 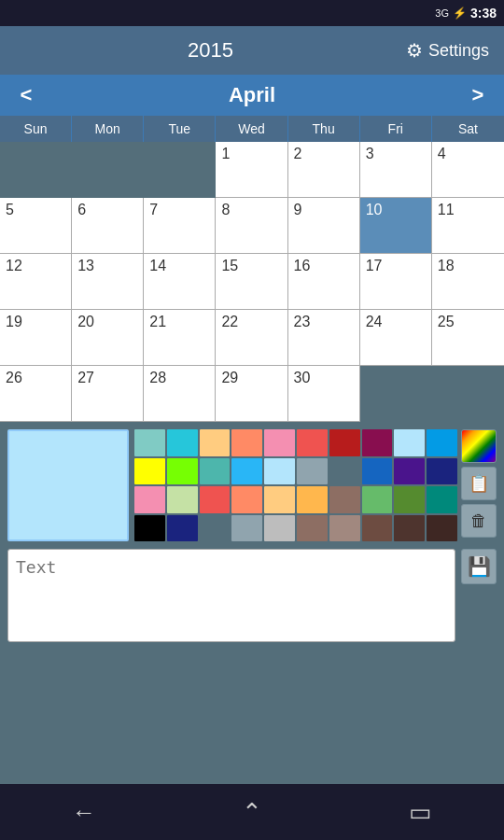 What do you see at coordinates (396, 338) in the screenshot?
I see `calendar-day: 24` at bounding box center [396, 338].